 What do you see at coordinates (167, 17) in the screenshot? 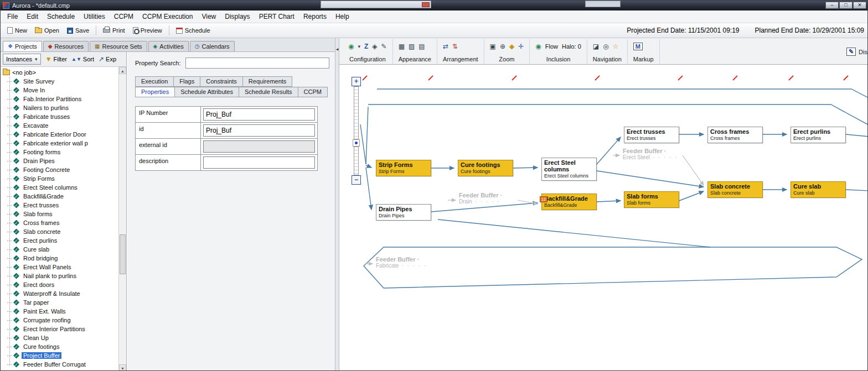
I see `menu-item: CCPM Execution` at bounding box center [167, 17].